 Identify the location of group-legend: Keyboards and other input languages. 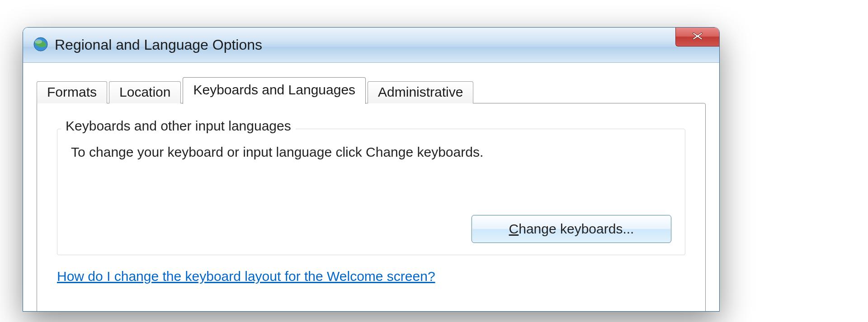
(178, 126).